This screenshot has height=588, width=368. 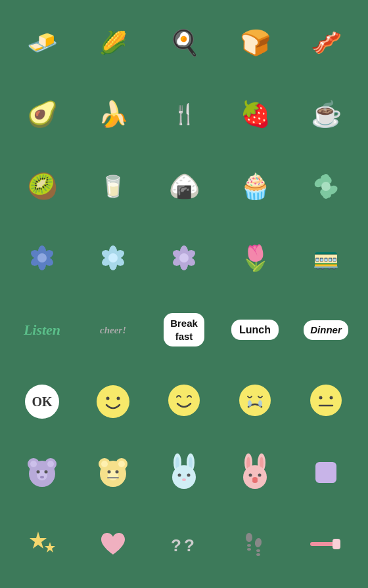 What do you see at coordinates (255, 186) in the screenshot?
I see `cupcake-icon: 🧁` at bounding box center [255, 186].